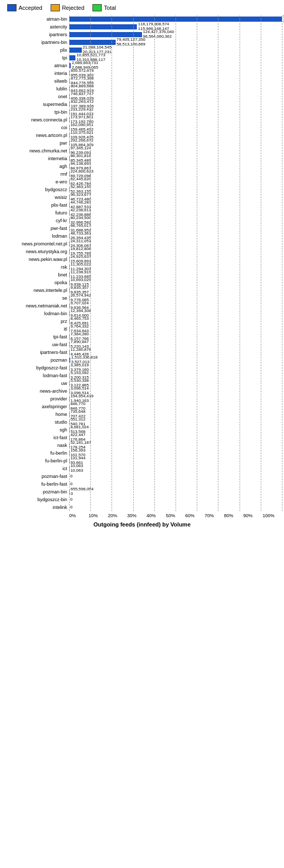  I want to click on bar-label: ipartners-fast, so click(36, 352).